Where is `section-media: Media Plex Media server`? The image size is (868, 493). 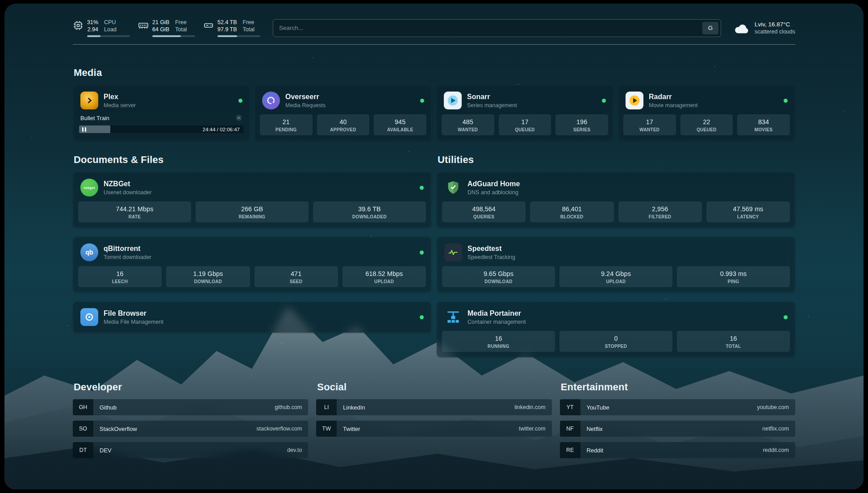
section-media: Media Plex Media server is located at coordinates (434, 104).